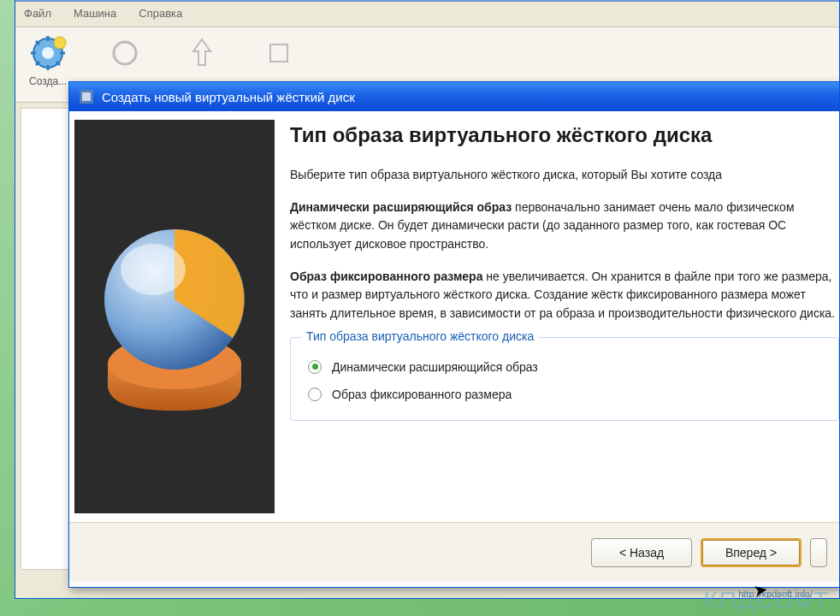  Describe the element at coordinates (161, 14) in the screenshot. I see `menu-help: Справка` at that location.